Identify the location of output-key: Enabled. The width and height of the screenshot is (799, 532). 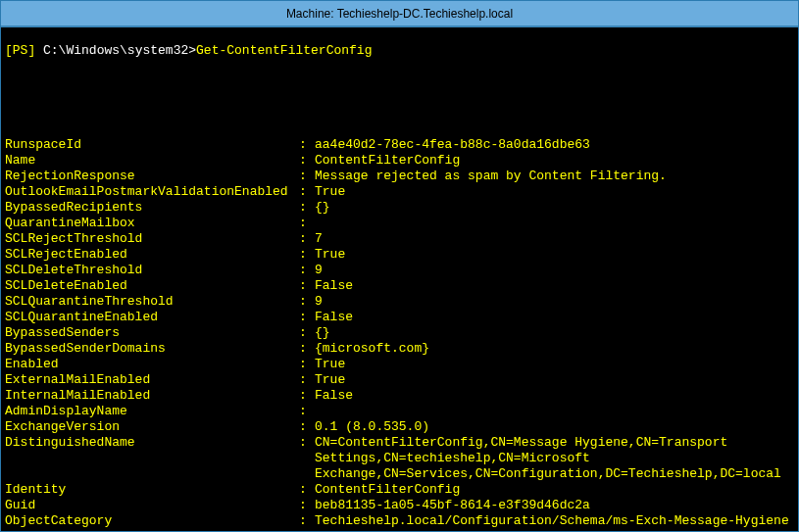
(152, 364).